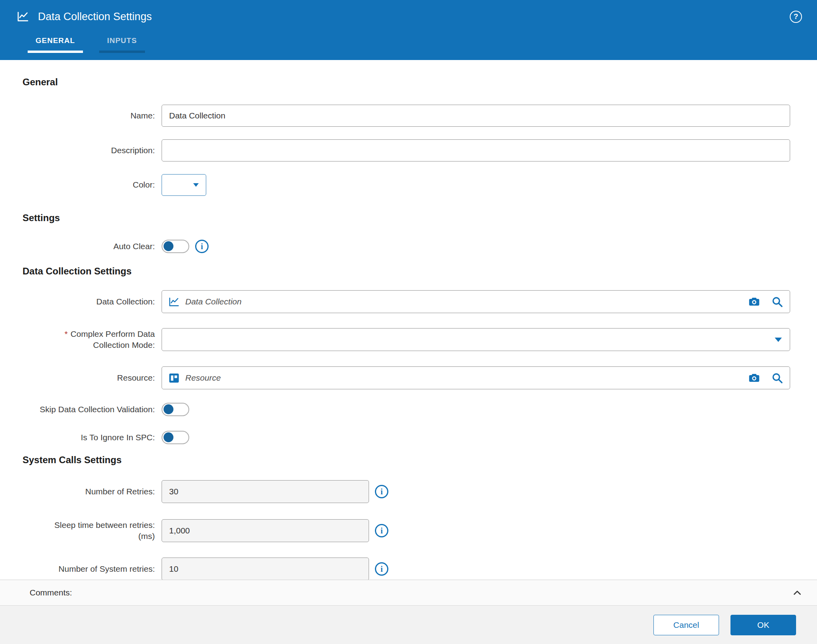  What do you see at coordinates (408, 569) in the screenshot?
I see `form-row-system-retries: Number of System retries: i` at bounding box center [408, 569].